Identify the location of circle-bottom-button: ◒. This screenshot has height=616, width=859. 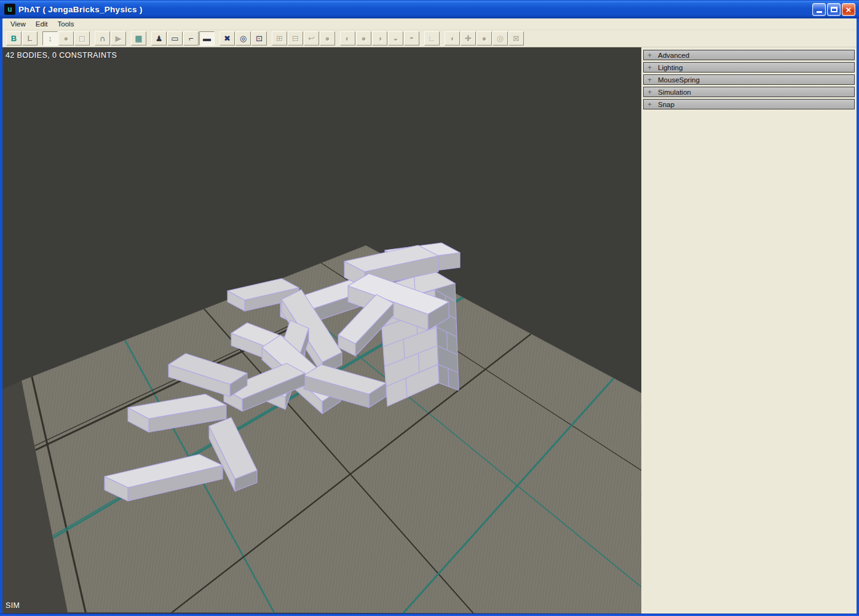
(396, 38).